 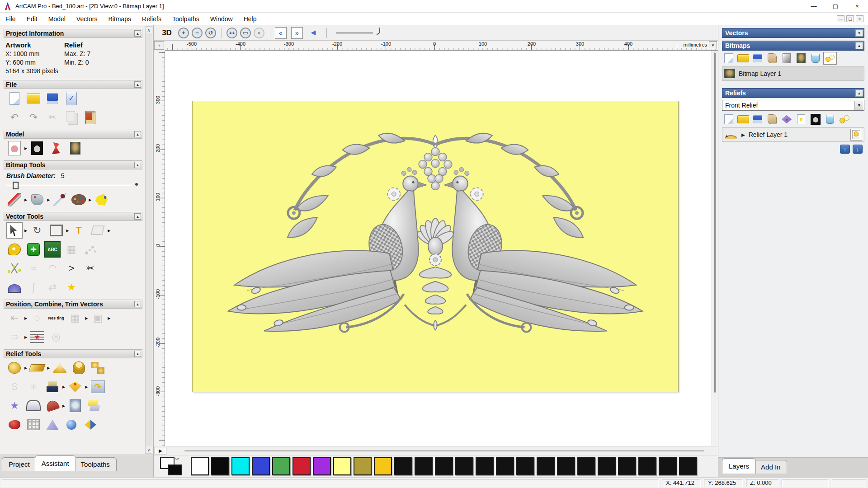 What do you see at coordinates (14, 148) in the screenshot?
I see `set-model-size-icon` at bounding box center [14, 148].